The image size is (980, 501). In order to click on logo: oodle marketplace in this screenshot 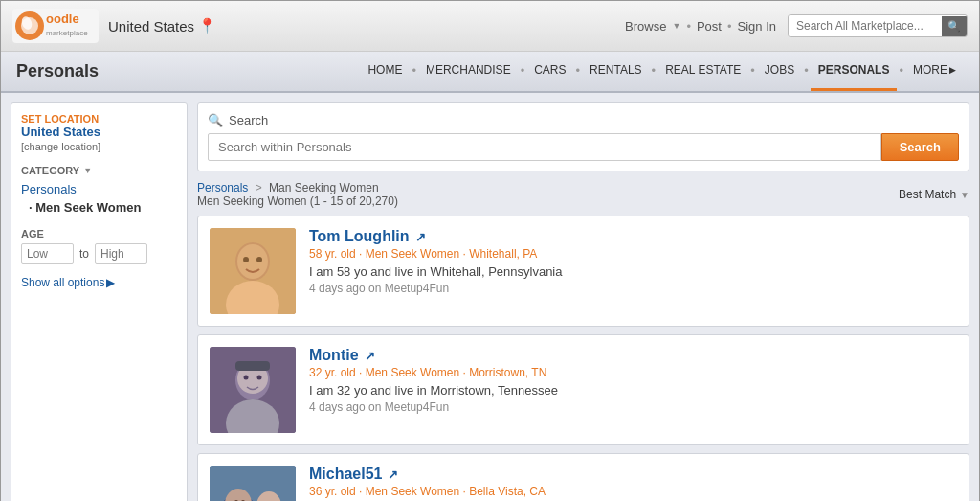, I will do `click(56, 26)`.